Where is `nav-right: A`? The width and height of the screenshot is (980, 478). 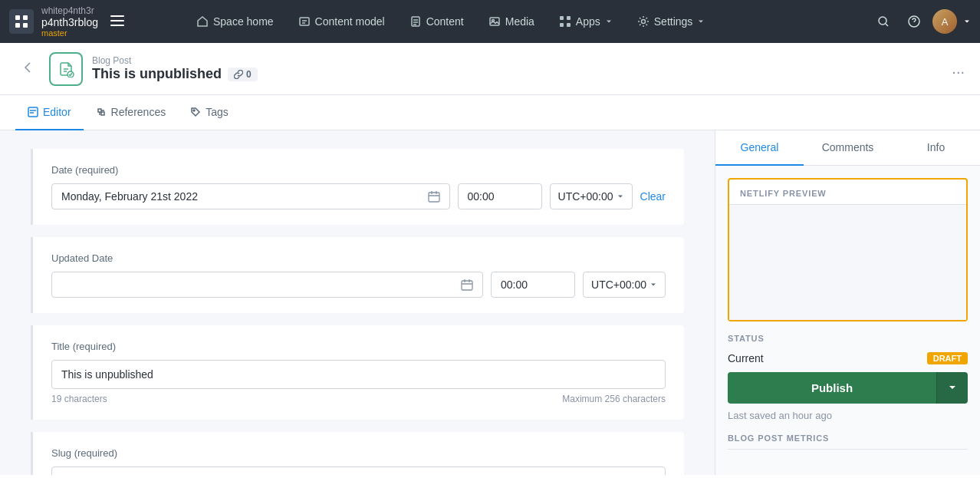
nav-right: A is located at coordinates (921, 21).